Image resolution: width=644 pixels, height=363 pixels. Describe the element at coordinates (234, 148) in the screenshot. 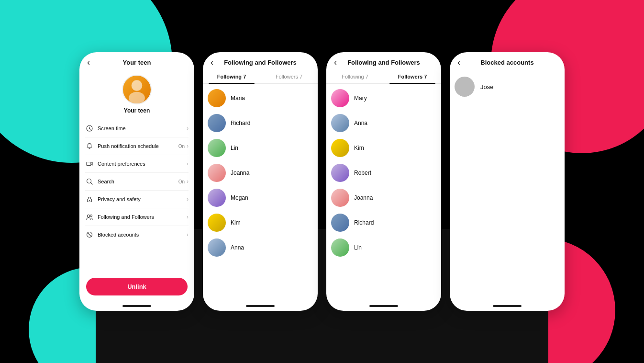

I see `user-name: Lin` at that location.